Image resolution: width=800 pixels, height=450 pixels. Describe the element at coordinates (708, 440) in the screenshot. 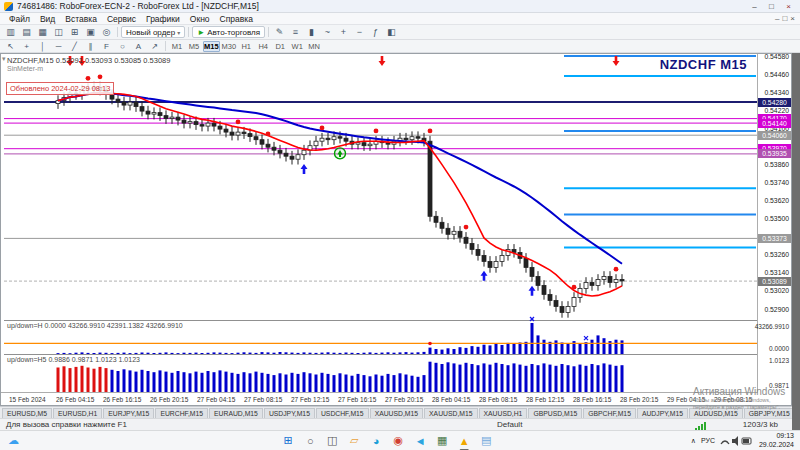

I see `language-indicator: РУС` at that location.